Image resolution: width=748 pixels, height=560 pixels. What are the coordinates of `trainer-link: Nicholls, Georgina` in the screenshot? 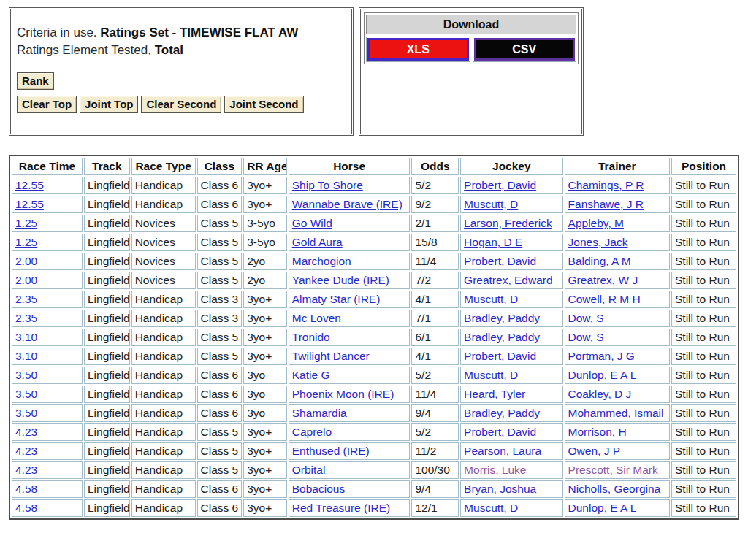 It's located at (615, 489).